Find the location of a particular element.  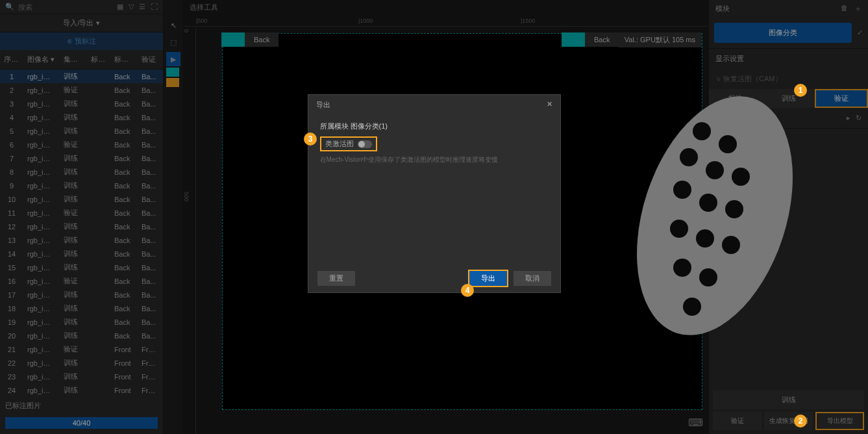

callout-1: 1 is located at coordinates (800, 90).